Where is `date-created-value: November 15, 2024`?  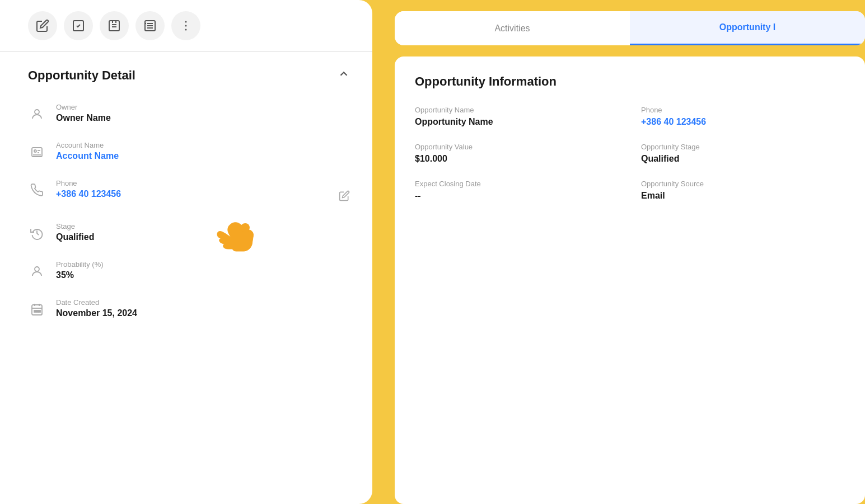
date-created-value: November 15, 2024 is located at coordinates (203, 313).